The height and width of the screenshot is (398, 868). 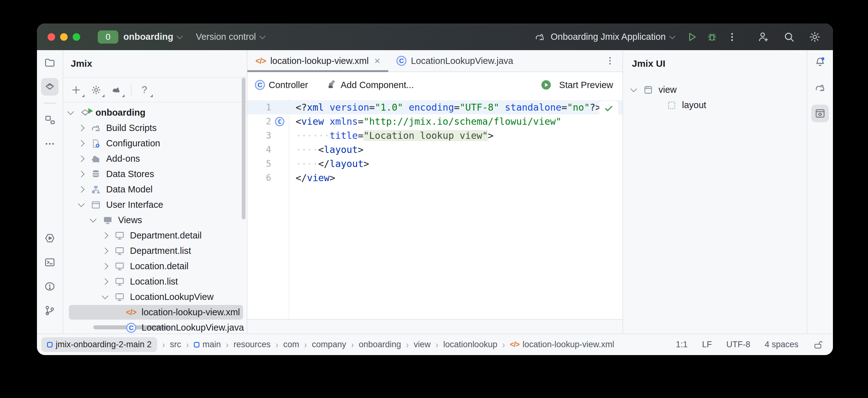 What do you see at coordinates (470, 345) in the screenshot?
I see `breadcrumb: locationlookup` at bounding box center [470, 345].